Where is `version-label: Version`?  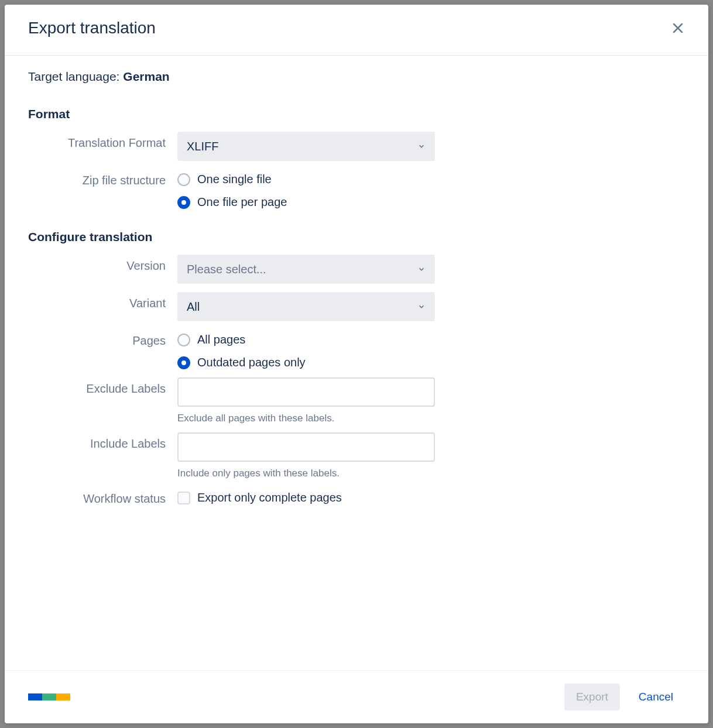 version-label: Version is located at coordinates (103, 263).